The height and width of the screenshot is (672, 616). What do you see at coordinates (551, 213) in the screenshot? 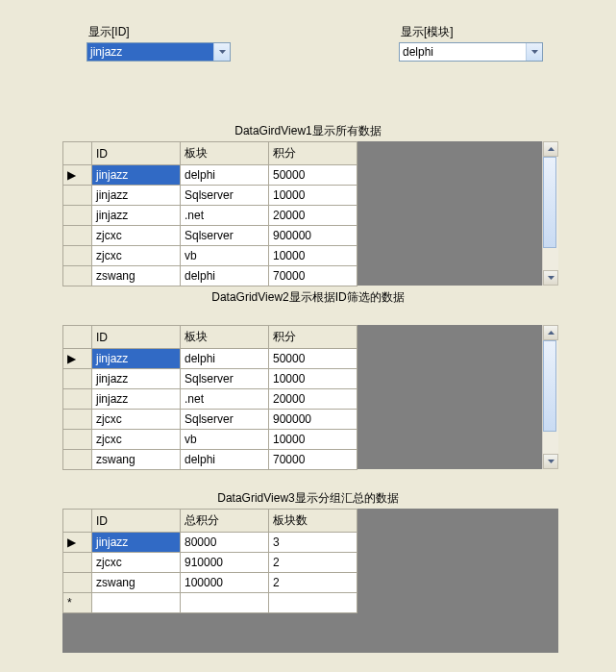
I see `scroll-track` at bounding box center [551, 213].